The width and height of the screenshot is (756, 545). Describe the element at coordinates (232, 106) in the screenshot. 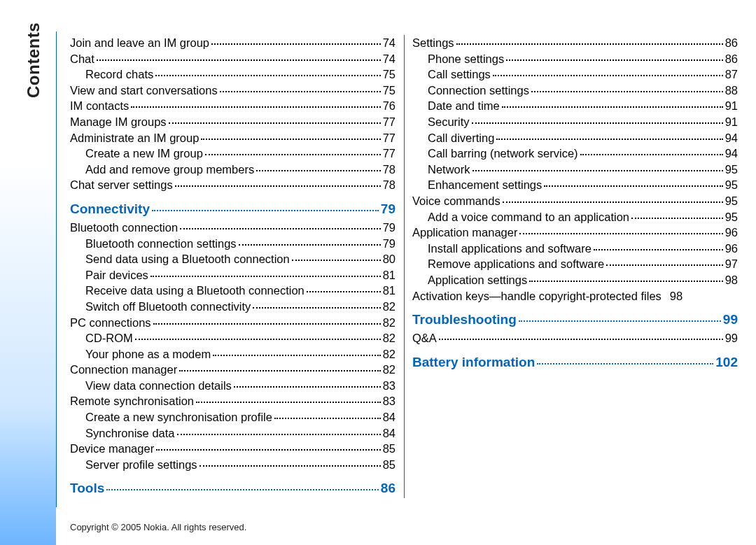

I see `toc-entry: IM contacts76` at that location.